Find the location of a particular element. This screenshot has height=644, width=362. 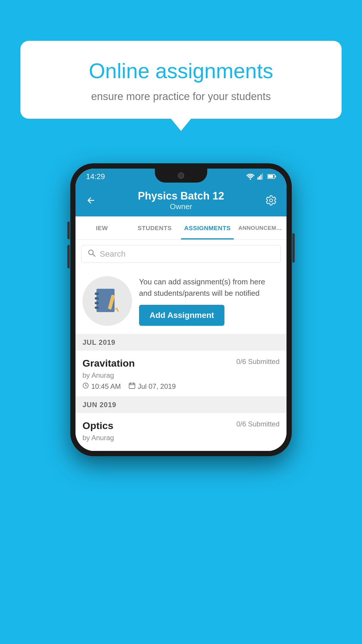

vol-down-button is located at coordinates (68, 257).